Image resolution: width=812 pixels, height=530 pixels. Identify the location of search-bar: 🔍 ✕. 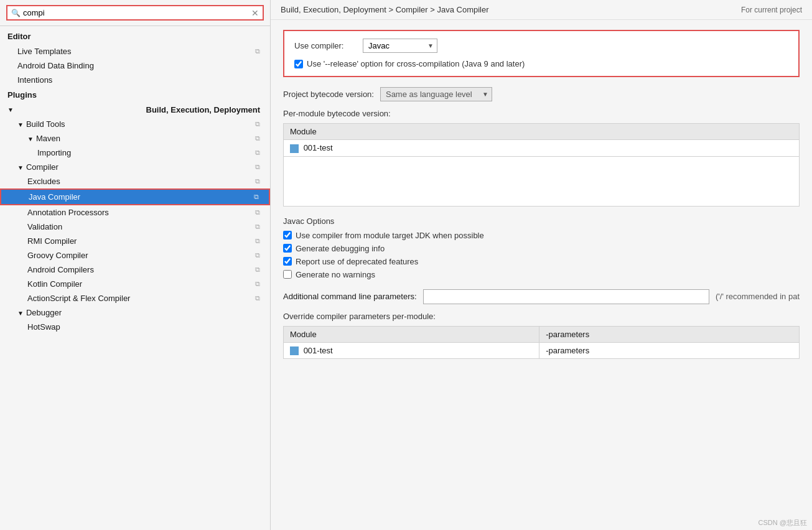
(135, 13).